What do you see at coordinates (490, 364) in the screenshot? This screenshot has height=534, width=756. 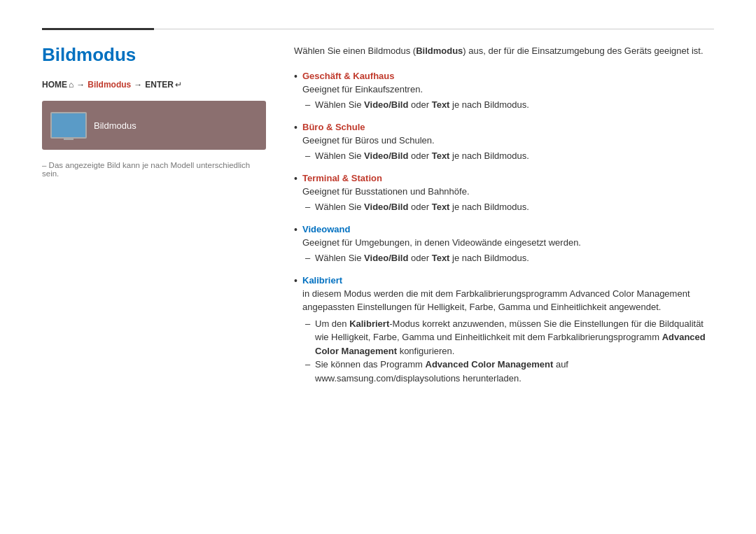 I see `bold-acm-3: Advanced Color Management` at bounding box center [490, 364].